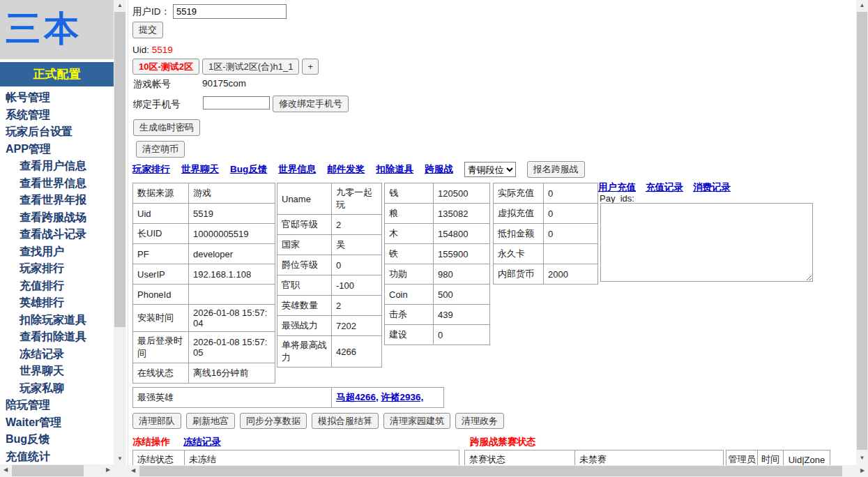 This screenshot has width=868, height=477. I want to click on sidebar-item: 查找用户, so click(57, 252).